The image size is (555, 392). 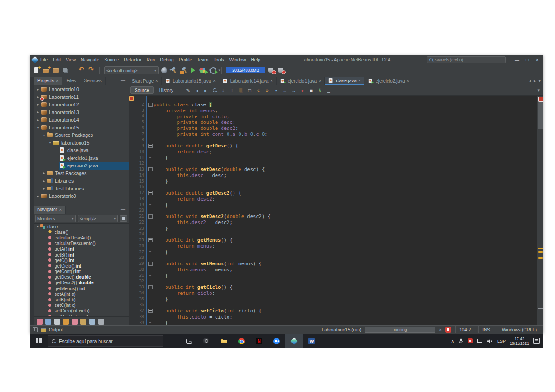 I want to click on editor-tab-ejercicio1-java: ejercicio1.java×, so click(x=301, y=81).